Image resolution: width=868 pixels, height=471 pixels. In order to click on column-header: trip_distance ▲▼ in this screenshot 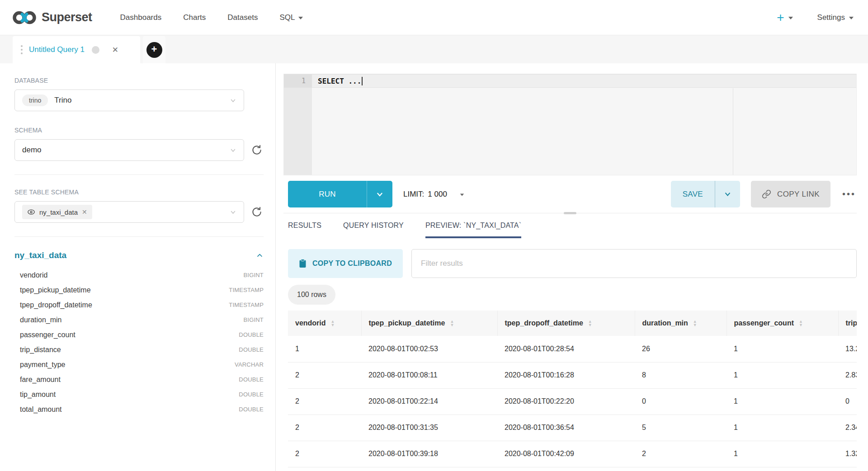, I will do `click(847, 323)`.